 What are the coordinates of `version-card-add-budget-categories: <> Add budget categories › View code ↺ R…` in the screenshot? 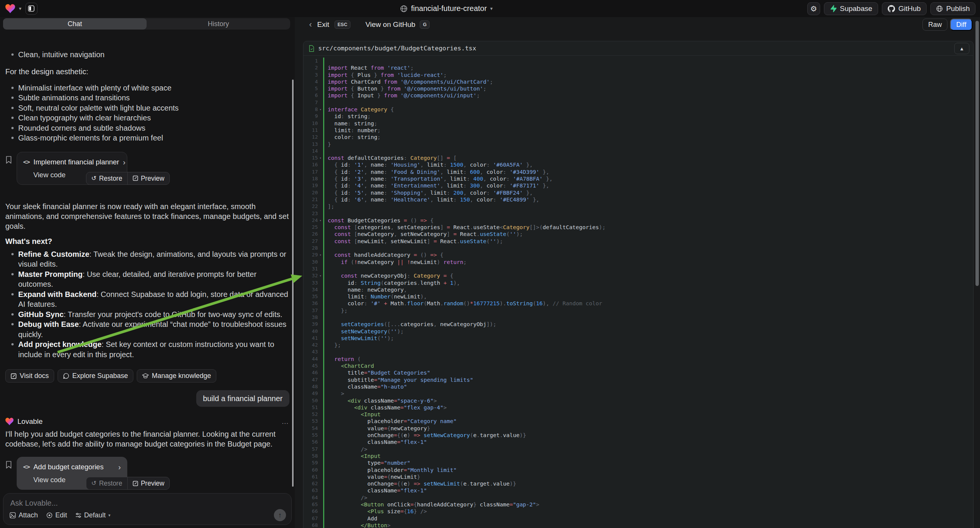 It's located at (72, 473).